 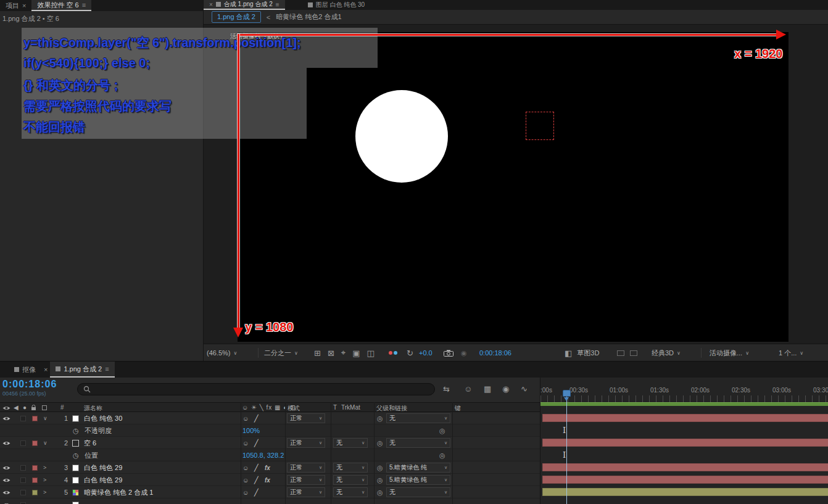 I want to click on current-time-display: 0:00:18:06, so click(x=30, y=384).